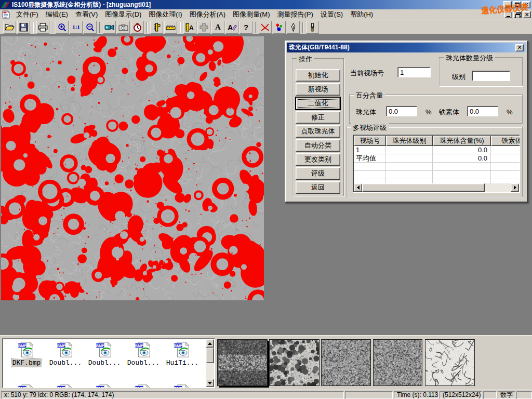  Describe the element at coordinates (436, 188) in the screenshot. I see `table-horizontal-scrollbar` at that location.